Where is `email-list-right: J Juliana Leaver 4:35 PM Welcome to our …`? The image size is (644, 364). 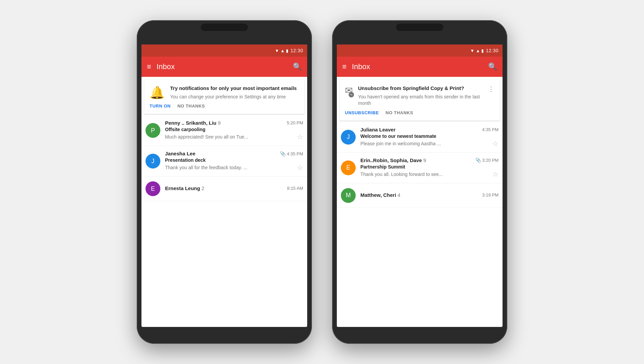 email-list-right: J Juliana Leaver 4:35 PM Welcome to our … is located at coordinates (420, 165).